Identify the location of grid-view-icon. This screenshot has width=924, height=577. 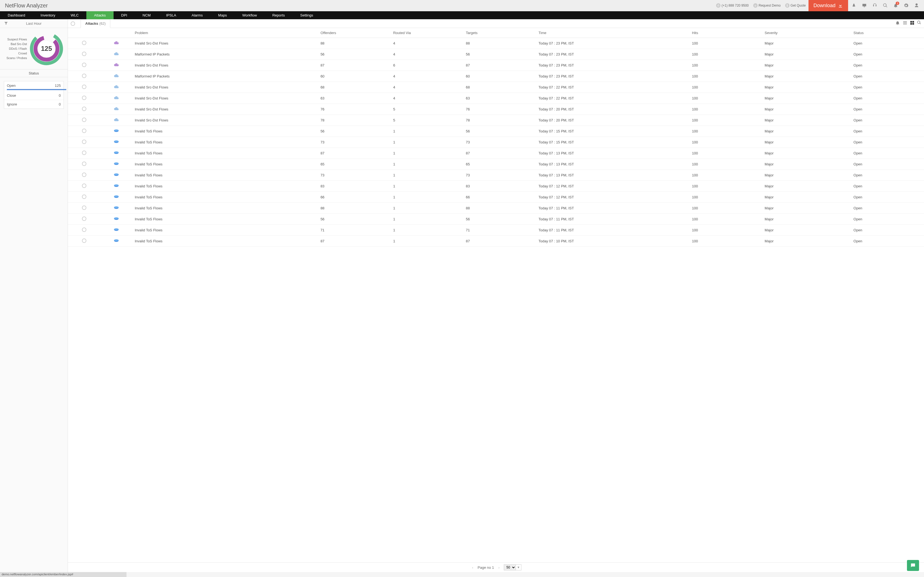
(913, 23).